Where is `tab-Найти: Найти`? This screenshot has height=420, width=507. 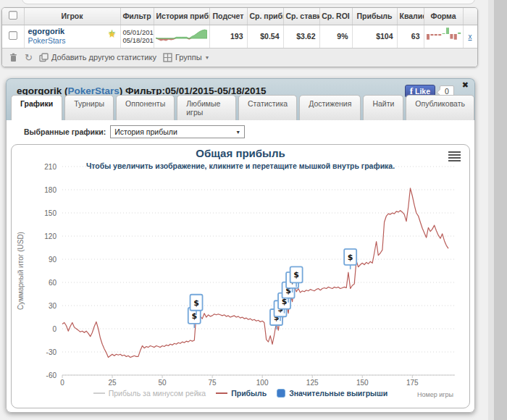
tab-Найти: Найти is located at coordinates (383, 107).